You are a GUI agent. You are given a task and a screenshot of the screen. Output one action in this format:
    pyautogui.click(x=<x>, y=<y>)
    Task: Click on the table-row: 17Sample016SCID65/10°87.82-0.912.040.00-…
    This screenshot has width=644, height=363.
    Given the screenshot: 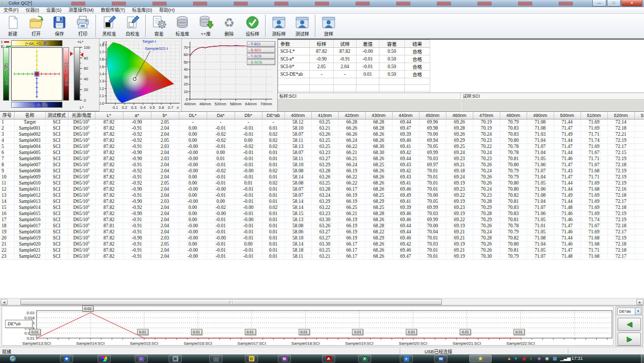 What is the action you would take?
    pyautogui.click(x=322, y=220)
    